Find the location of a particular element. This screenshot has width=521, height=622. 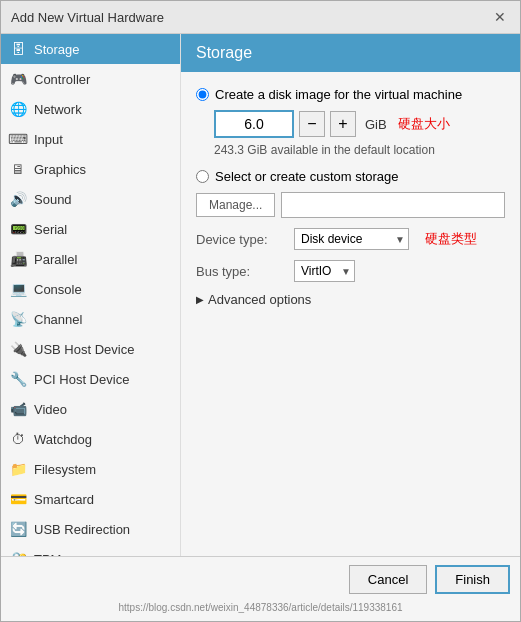

sidebar-item-label: Parallel is located at coordinates (56, 260).